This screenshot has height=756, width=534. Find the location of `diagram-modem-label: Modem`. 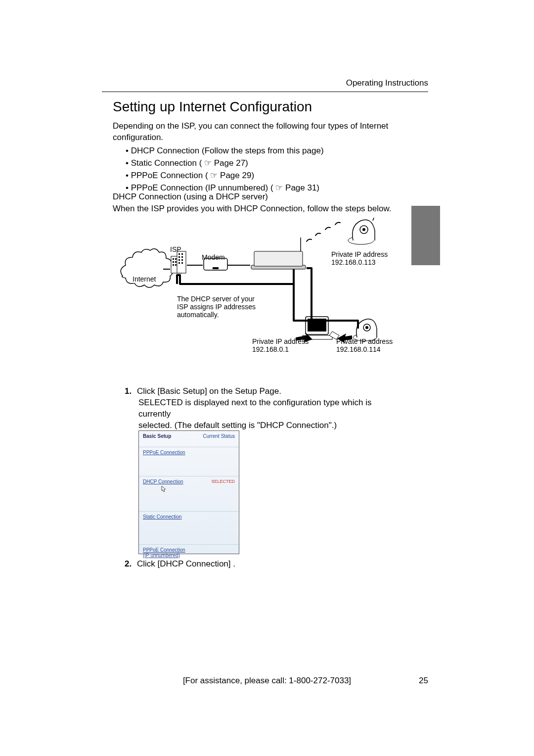

diagram-modem-label: Modem is located at coordinates (214, 257).